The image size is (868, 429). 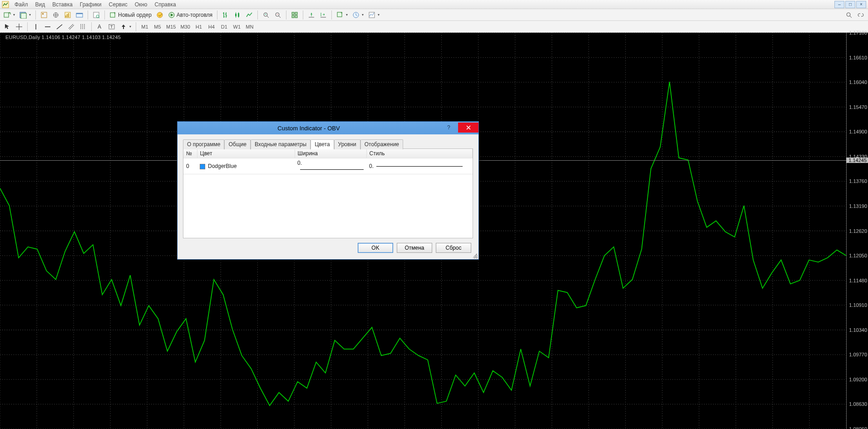 I want to click on tf-mn: MN, so click(x=250, y=27).